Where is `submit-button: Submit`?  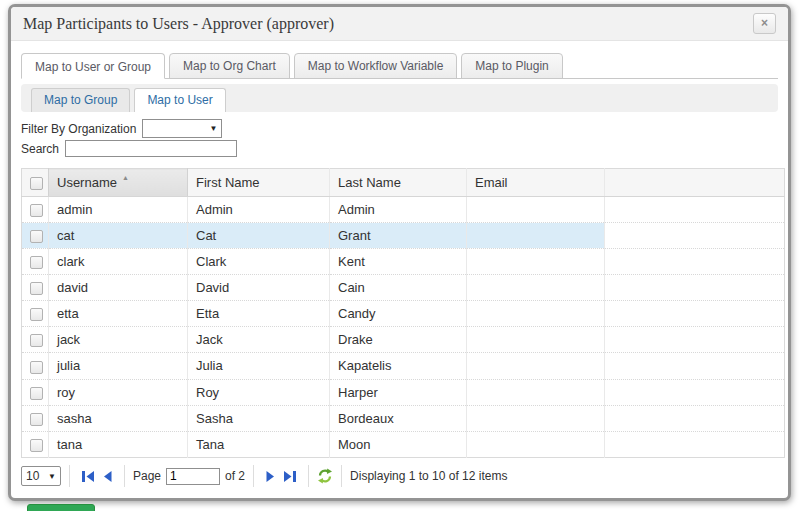 submit-button: Submit is located at coordinates (61, 508).